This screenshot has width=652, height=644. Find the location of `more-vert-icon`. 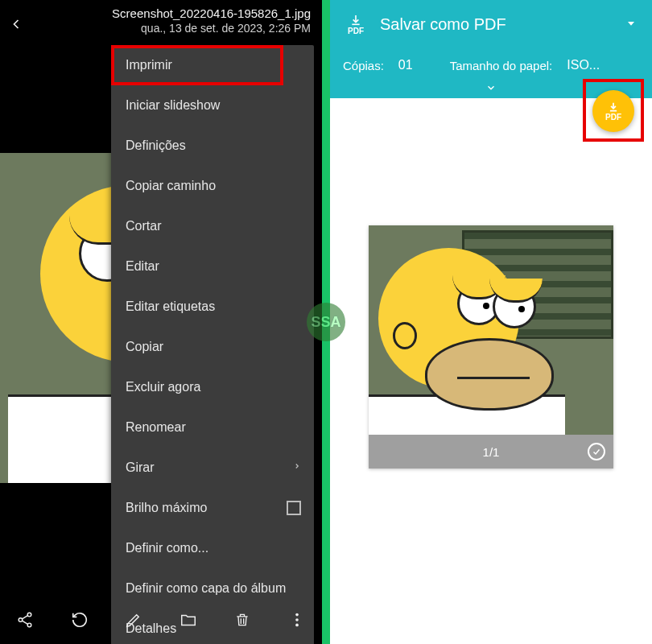

more-vert-icon is located at coordinates (297, 620).